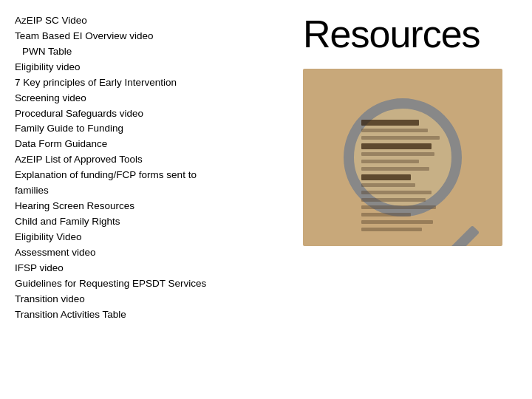 The height and width of the screenshot is (399, 532). What do you see at coordinates (151, 222) in the screenshot?
I see `list-item: Child and Family Rights` at bounding box center [151, 222].